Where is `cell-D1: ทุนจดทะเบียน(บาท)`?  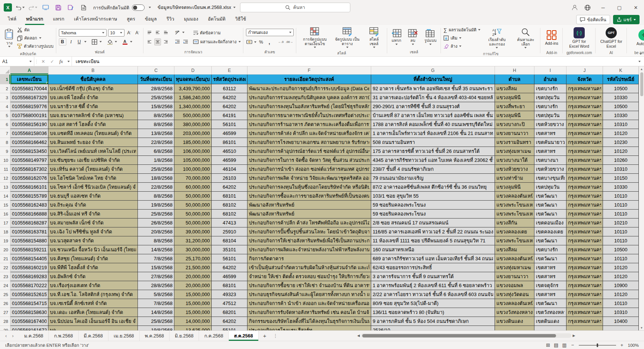 cell-D1: ทุนจดทะเบียน(บาท) is located at coordinates (193, 79).